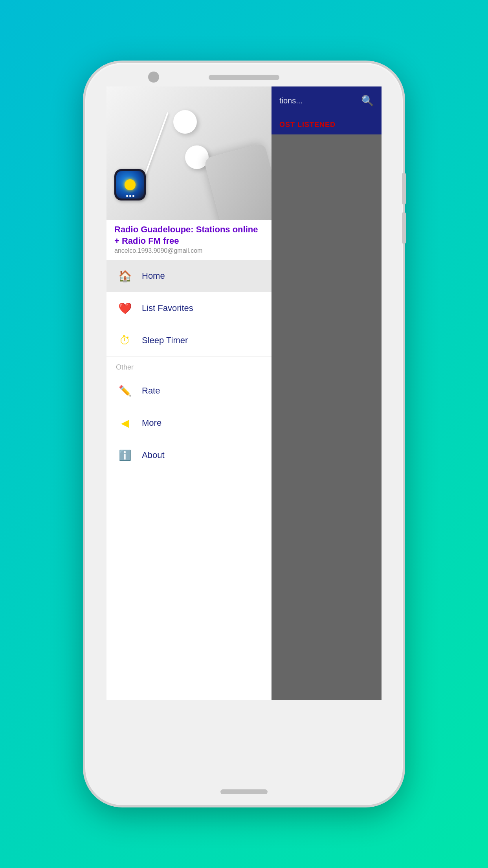 Image resolution: width=488 pixels, height=868 pixels. Describe the element at coordinates (154, 77) in the screenshot. I see `phone-camera` at that location.